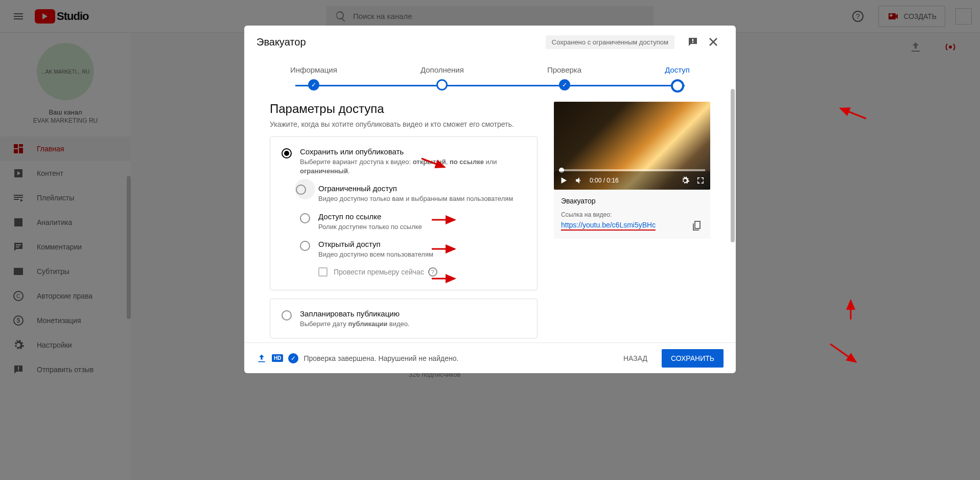 The height and width of the screenshot is (480, 980). What do you see at coordinates (442, 79) in the screenshot?
I see `step-additions: Дополнения` at bounding box center [442, 79].